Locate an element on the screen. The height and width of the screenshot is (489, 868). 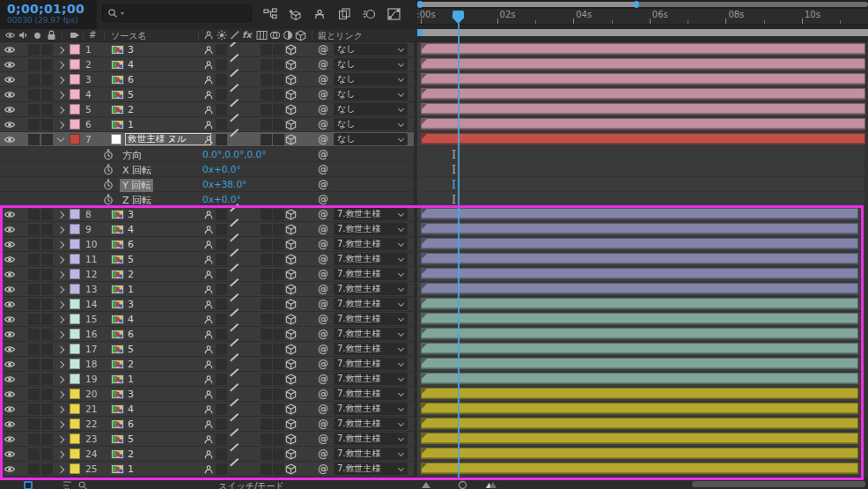
property-row: Y 回転 0x+38.0° @ I is located at coordinates (434, 185).